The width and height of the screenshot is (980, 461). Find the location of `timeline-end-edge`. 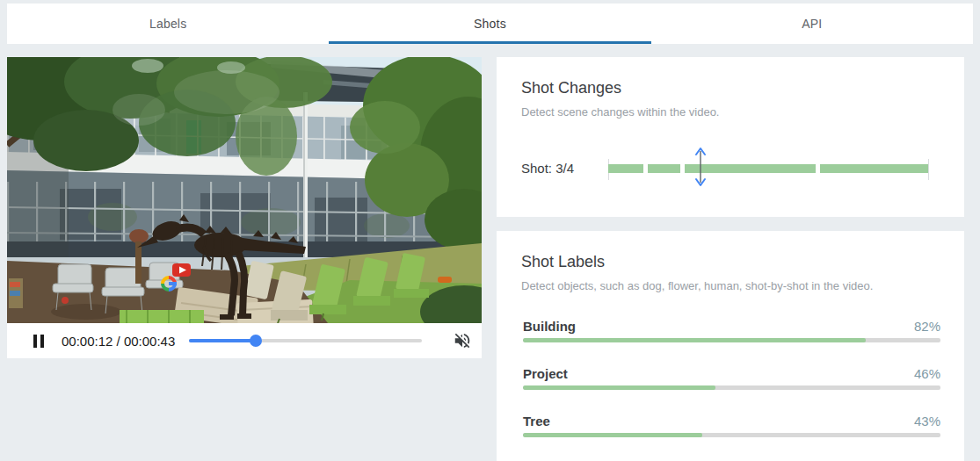

timeline-end-edge is located at coordinates (928, 169).